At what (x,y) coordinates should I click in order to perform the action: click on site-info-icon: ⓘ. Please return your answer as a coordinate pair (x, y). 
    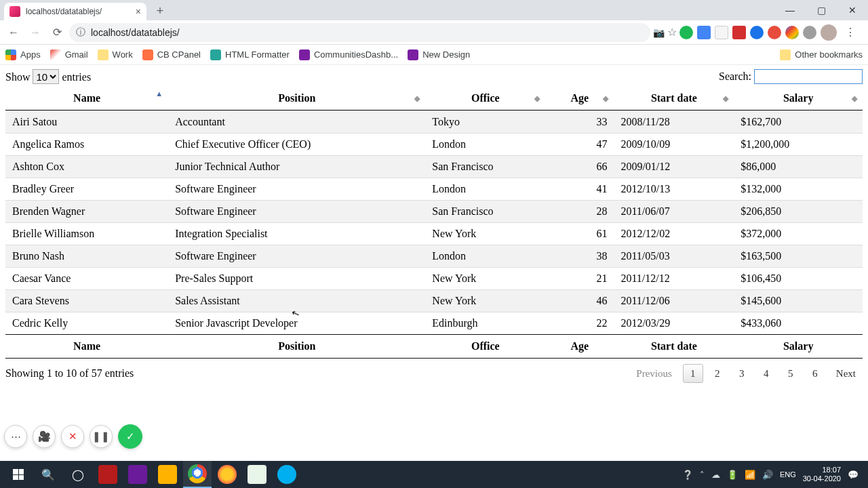
    Looking at the image, I should click on (81, 33).